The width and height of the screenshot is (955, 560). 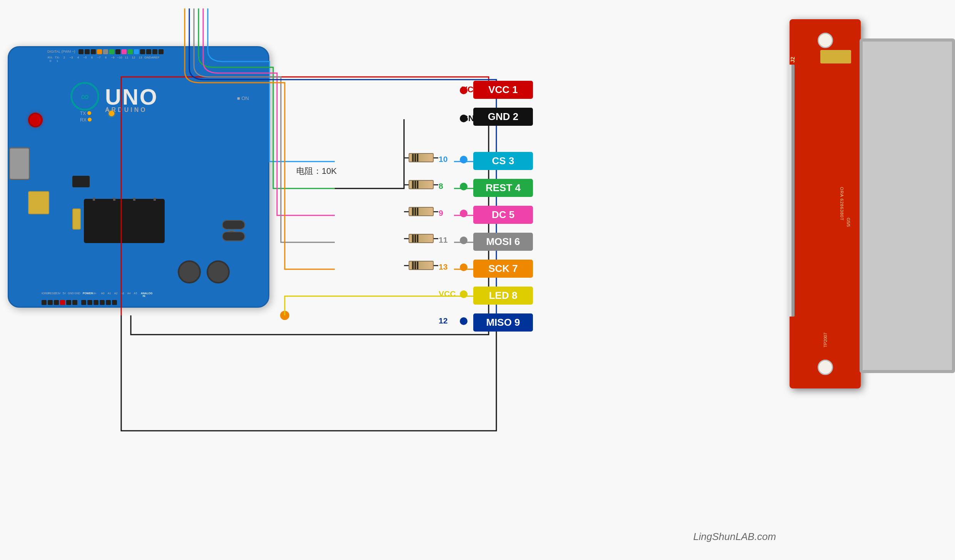 I want to click on mosi6-badge: MOSI 6, so click(x=503, y=242).